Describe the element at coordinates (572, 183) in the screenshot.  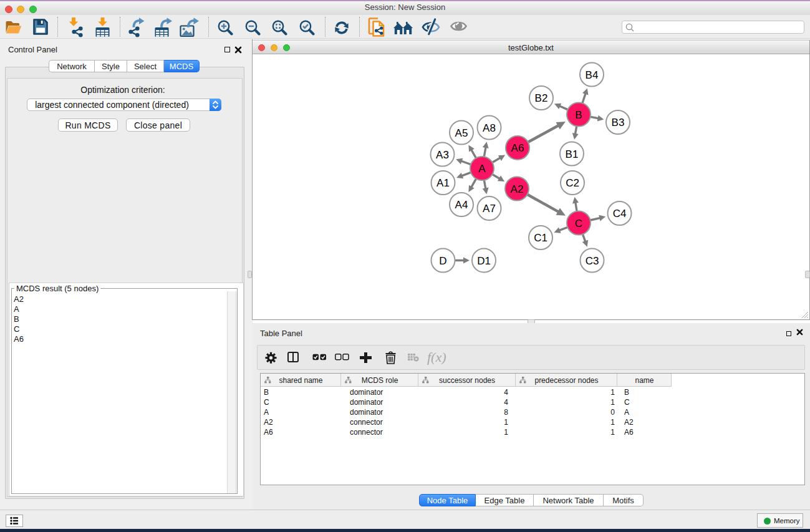
I see `svg-text: C2` at that location.